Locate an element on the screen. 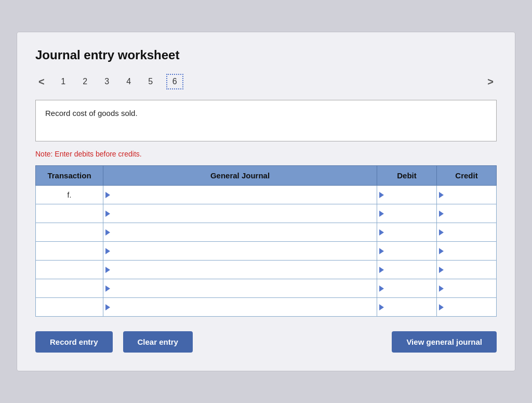  transaction-cell-1: f. is located at coordinates (70, 195).